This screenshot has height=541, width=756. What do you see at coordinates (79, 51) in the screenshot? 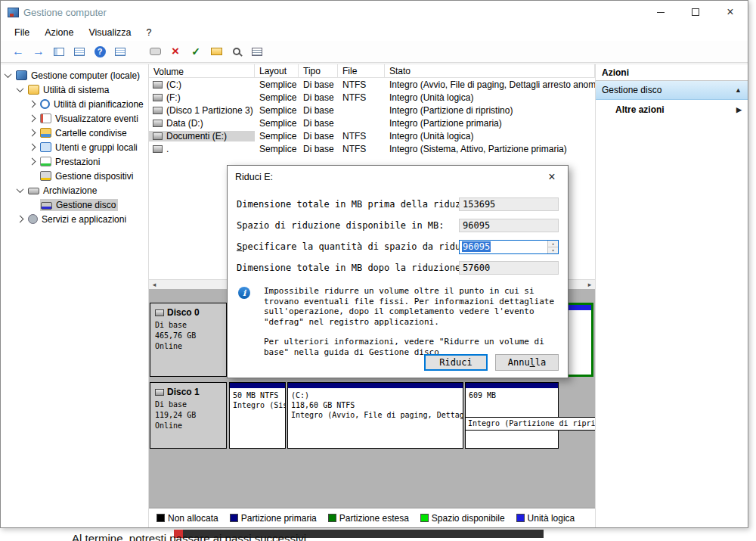
I see `export-list-icon` at bounding box center [79, 51].